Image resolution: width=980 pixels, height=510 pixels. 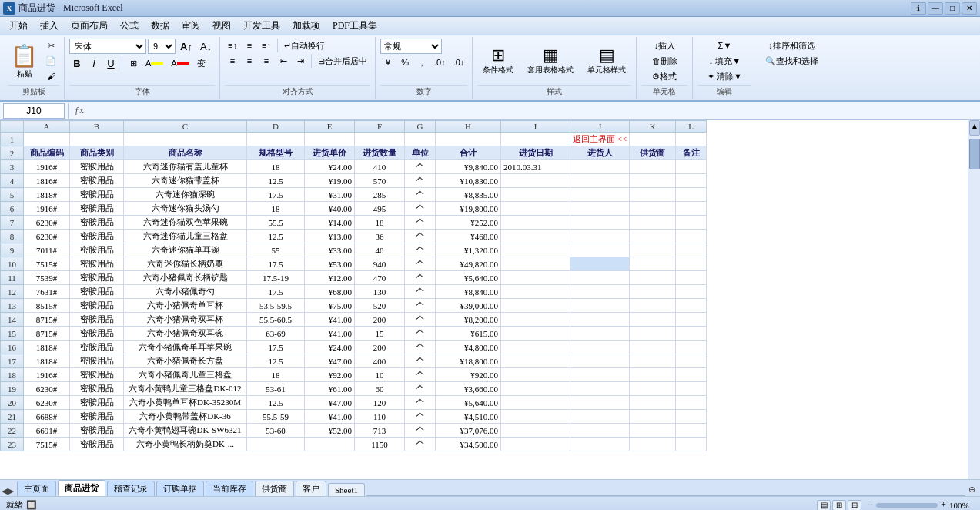 I want to click on cell-style-button: ▤ 单元格样式, so click(x=607, y=61).